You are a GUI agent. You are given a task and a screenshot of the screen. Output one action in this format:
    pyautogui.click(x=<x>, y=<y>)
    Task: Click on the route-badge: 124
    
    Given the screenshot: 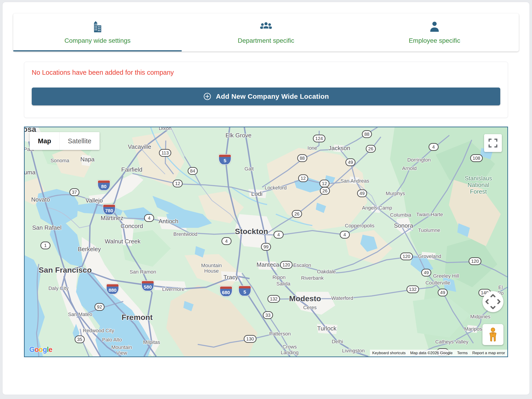 What is the action you would take?
    pyautogui.click(x=319, y=139)
    